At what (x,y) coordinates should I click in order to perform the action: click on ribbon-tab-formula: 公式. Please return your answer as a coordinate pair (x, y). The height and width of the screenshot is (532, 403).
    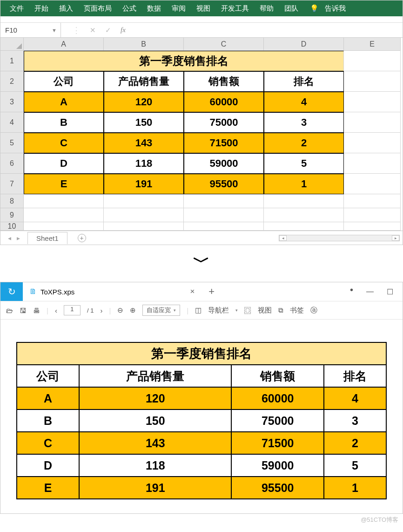
    Looking at the image, I should click on (129, 8).